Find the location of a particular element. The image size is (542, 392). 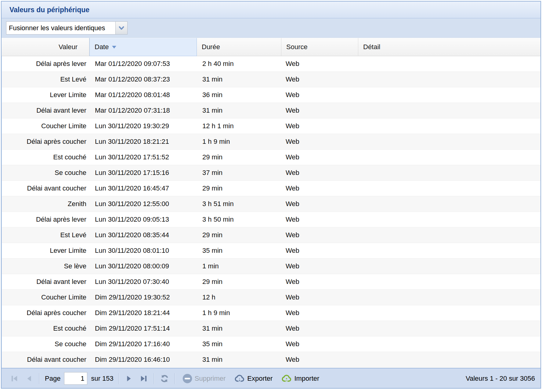

column-header-detail: Détail is located at coordinates (449, 47).